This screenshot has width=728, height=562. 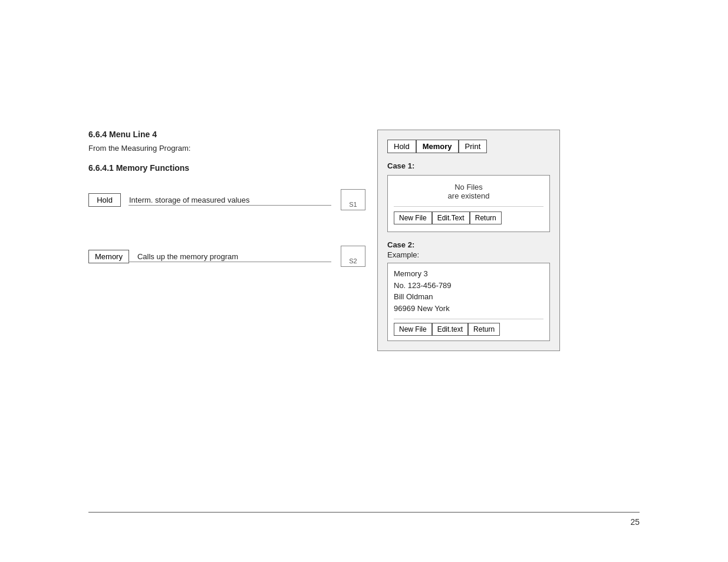 I want to click on left-column: 6.6.4 Menu Line 4 From the Measuring Pro…, so click(x=227, y=216).